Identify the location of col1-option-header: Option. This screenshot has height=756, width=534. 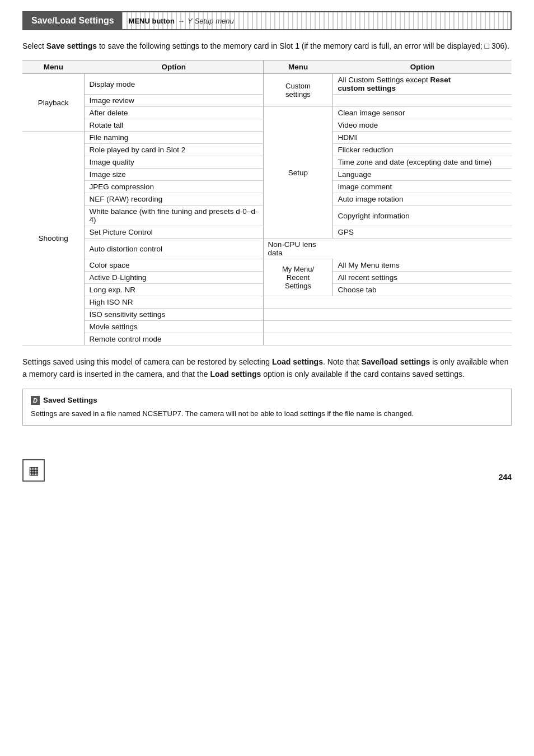
(174, 67).